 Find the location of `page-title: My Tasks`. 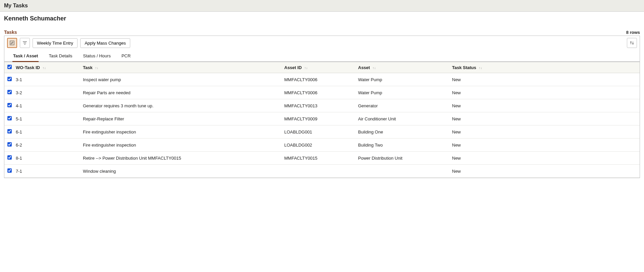

page-title: My Tasks is located at coordinates (322, 6).